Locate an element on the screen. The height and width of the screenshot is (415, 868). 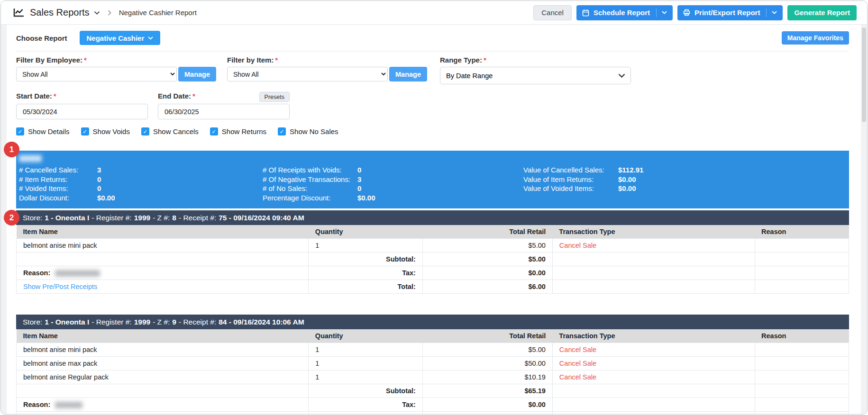
calendar-icon is located at coordinates (586, 13).